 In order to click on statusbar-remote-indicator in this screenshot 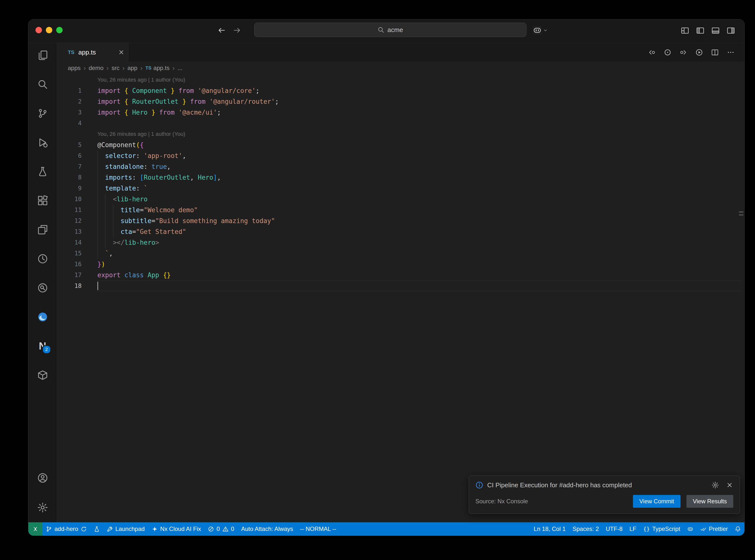, I will do `click(35, 529)`.